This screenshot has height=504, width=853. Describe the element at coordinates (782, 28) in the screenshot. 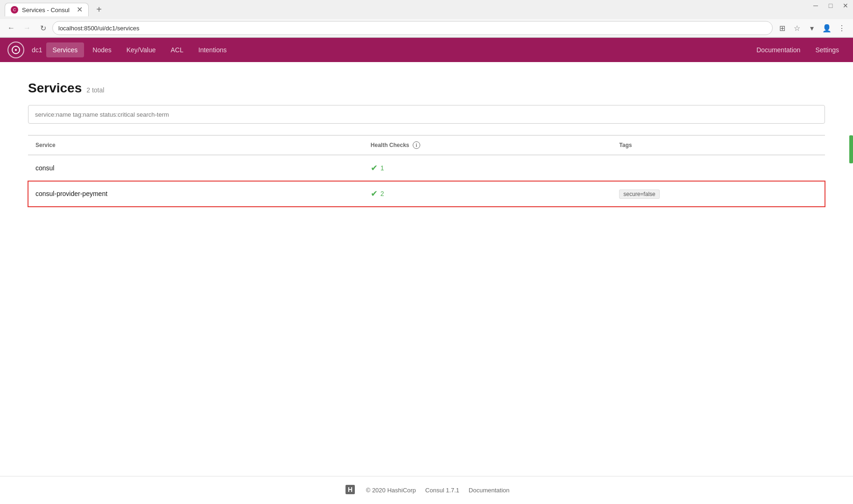

I see `translate-button: ⊞` at that location.